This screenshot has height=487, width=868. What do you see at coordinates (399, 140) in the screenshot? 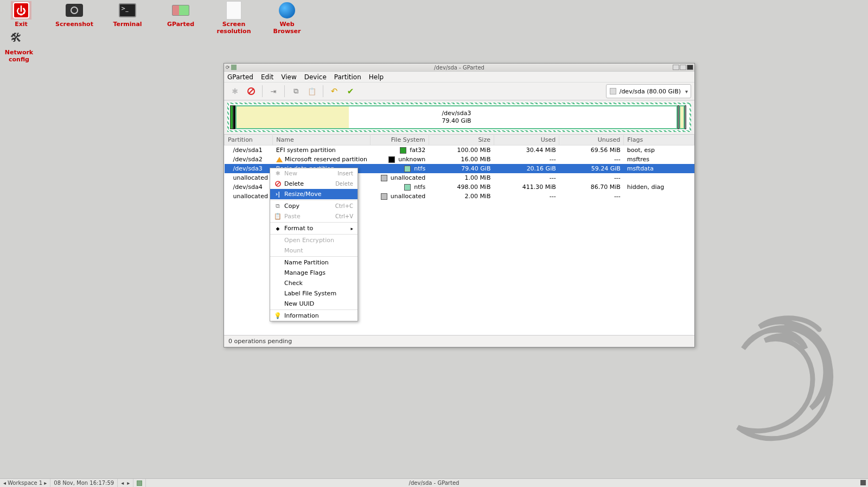
I see `column-header-file-system: File System` at bounding box center [399, 140].